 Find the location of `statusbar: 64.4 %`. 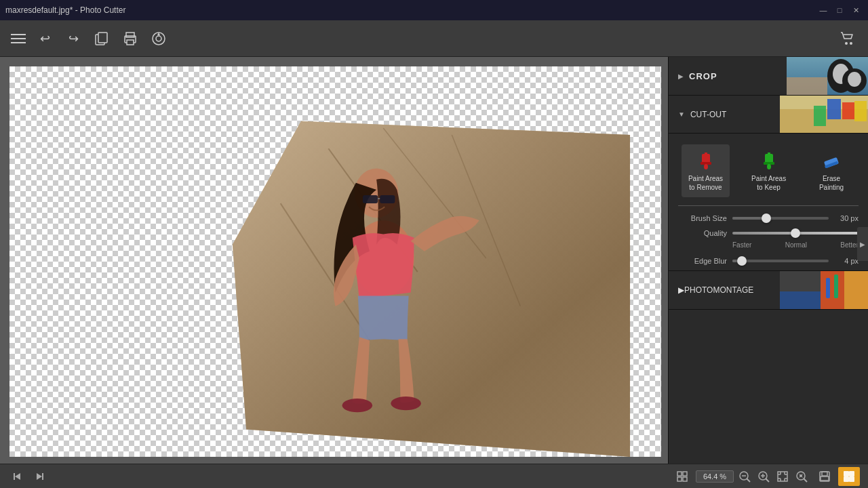

statusbar: 64.4 % is located at coordinates (434, 476).